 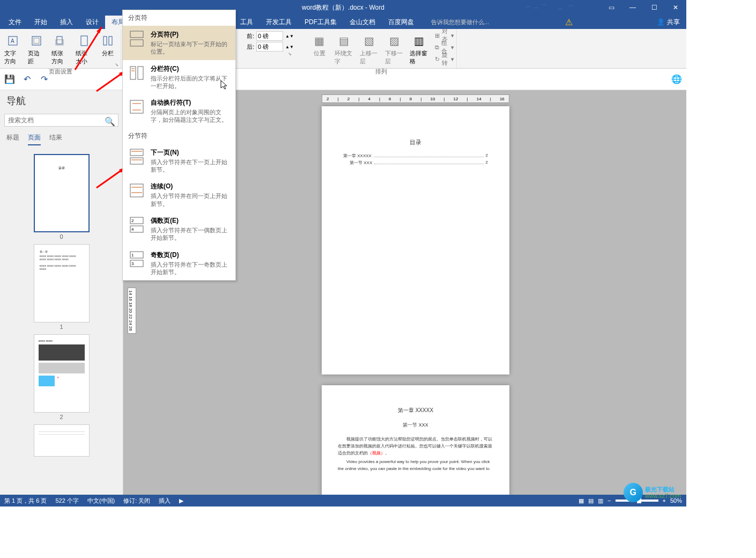 What do you see at coordinates (62, 417) in the screenshot?
I see `thumb-label-2: 2` at bounding box center [62, 417].